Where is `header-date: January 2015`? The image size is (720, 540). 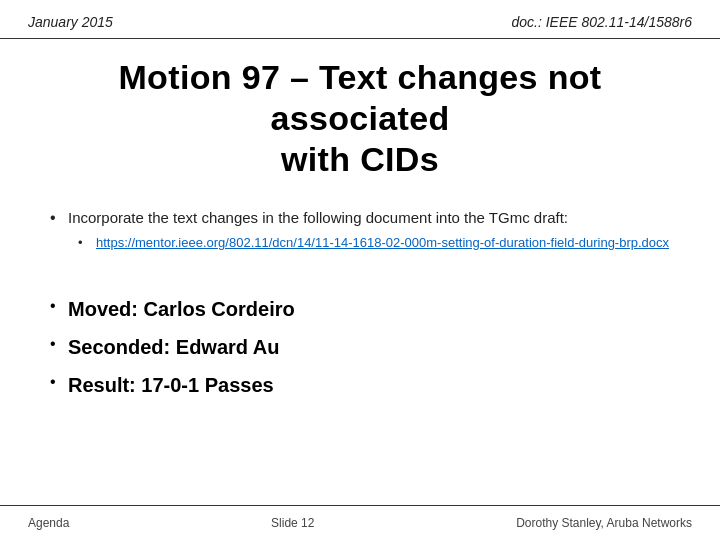 header-date: January 2015 is located at coordinates (70, 22).